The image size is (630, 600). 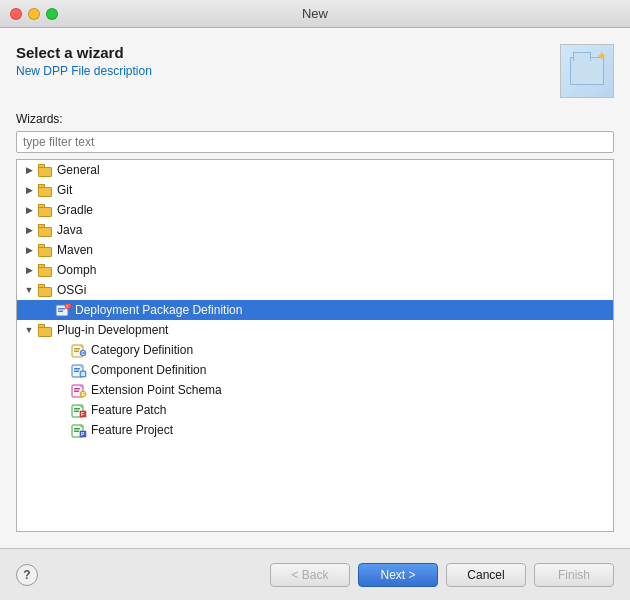 I want to click on expand-arrow-plugin: ▼, so click(x=29, y=330).